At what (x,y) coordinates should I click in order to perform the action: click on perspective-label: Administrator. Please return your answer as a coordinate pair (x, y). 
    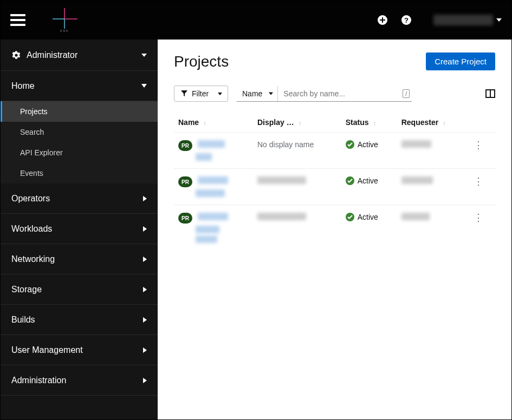
    Looking at the image, I should click on (52, 55).